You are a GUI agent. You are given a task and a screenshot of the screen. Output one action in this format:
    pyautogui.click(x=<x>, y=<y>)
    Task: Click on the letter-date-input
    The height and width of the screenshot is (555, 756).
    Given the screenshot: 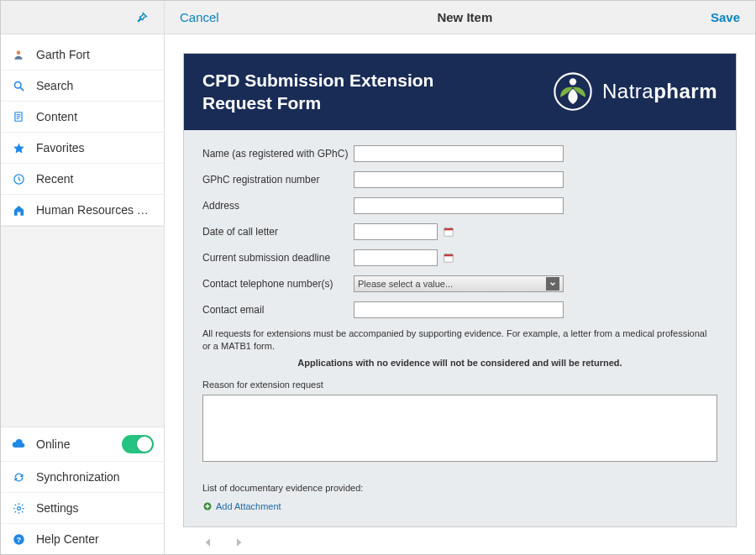 What is the action you would take?
    pyautogui.click(x=396, y=232)
    